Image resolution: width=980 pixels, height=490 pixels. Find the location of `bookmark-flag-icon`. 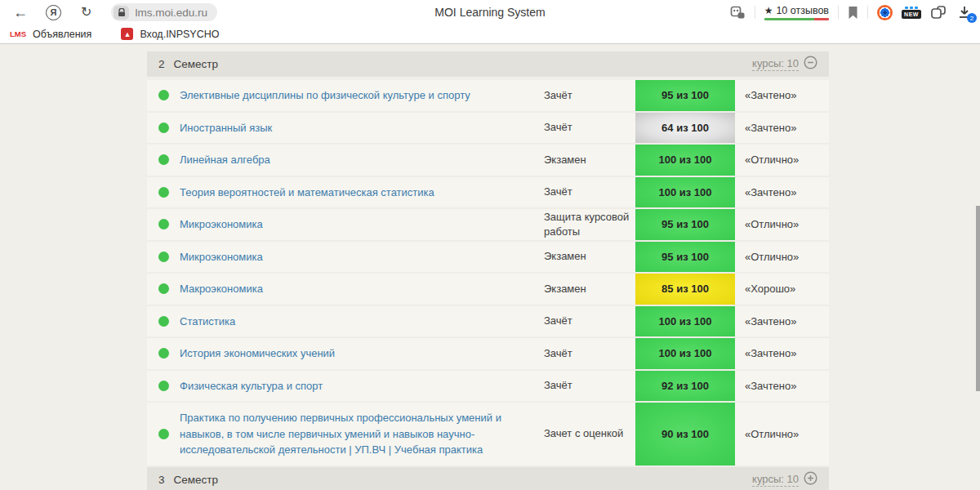

bookmark-flag-icon is located at coordinates (853, 13).